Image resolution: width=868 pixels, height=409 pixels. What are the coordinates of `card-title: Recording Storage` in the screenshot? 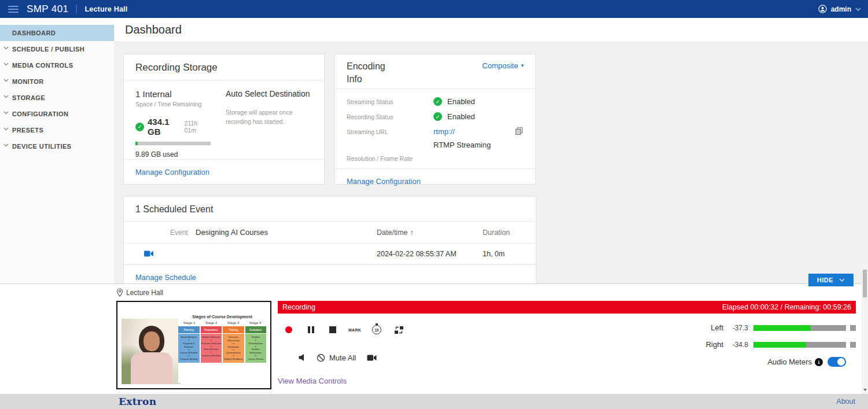 It's located at (224, 67).